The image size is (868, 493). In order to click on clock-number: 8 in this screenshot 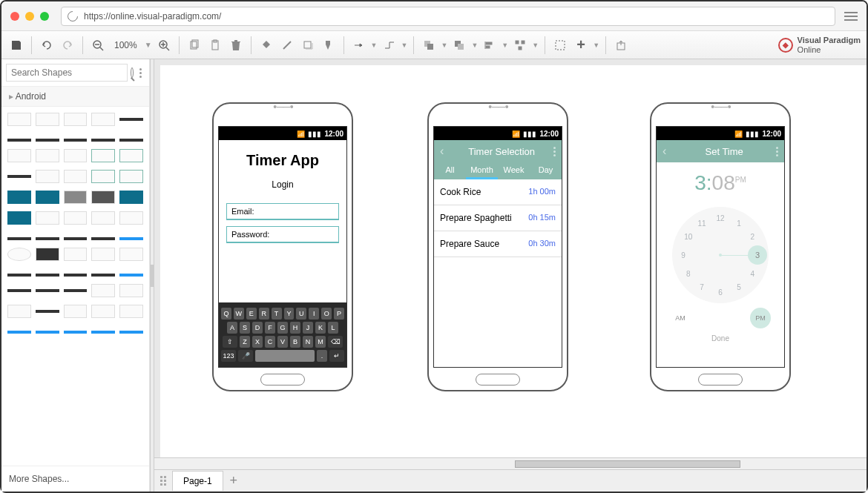, I will do `click(688, 274)`.